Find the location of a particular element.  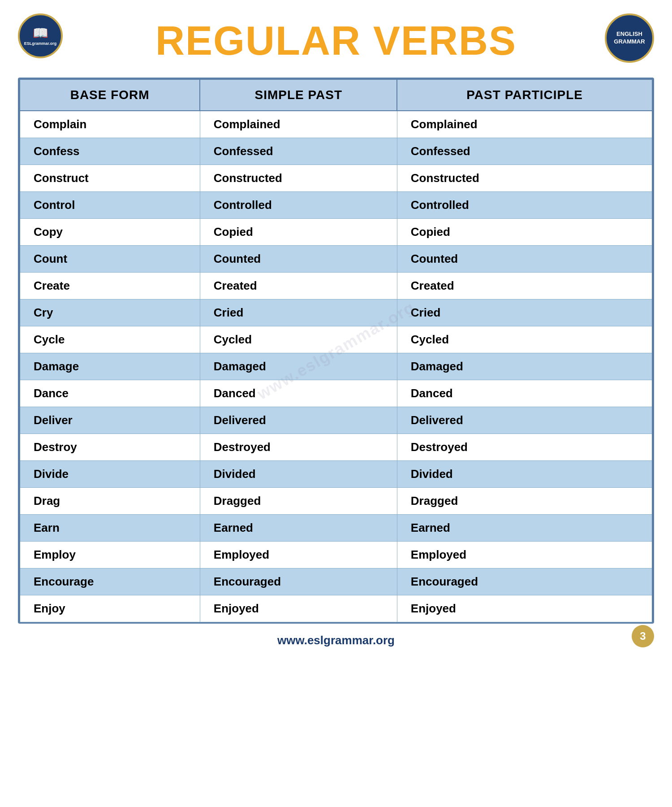

table-row: CreateCreatedCreated is located at coordinates (336, 286).